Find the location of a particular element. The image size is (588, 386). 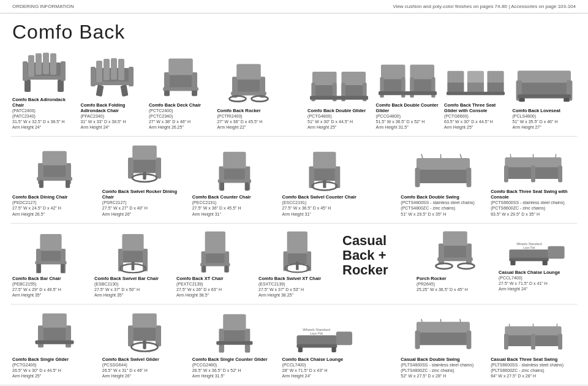

product-code: (PLTS6600SS - stainless steel chains)(PL… is located at coordinates (533, 368).